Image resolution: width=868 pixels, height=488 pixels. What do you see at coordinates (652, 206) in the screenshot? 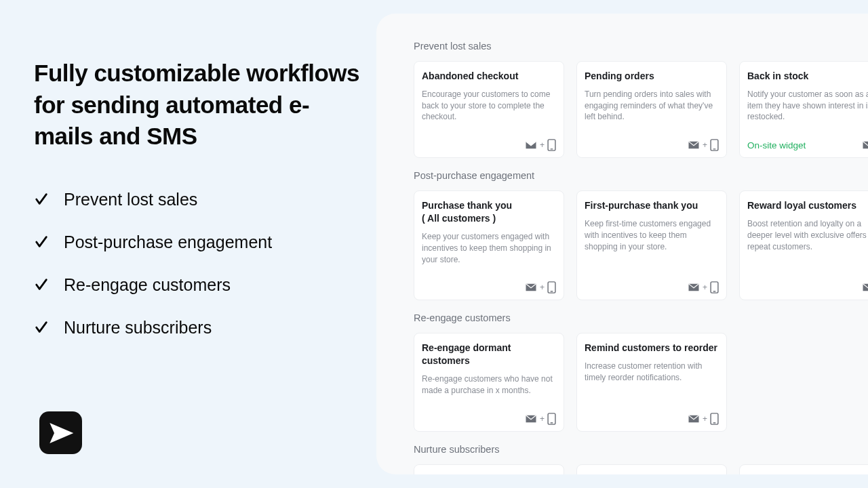
I see `card-title: First-purchase thank you` at bounding box center [652, 206].